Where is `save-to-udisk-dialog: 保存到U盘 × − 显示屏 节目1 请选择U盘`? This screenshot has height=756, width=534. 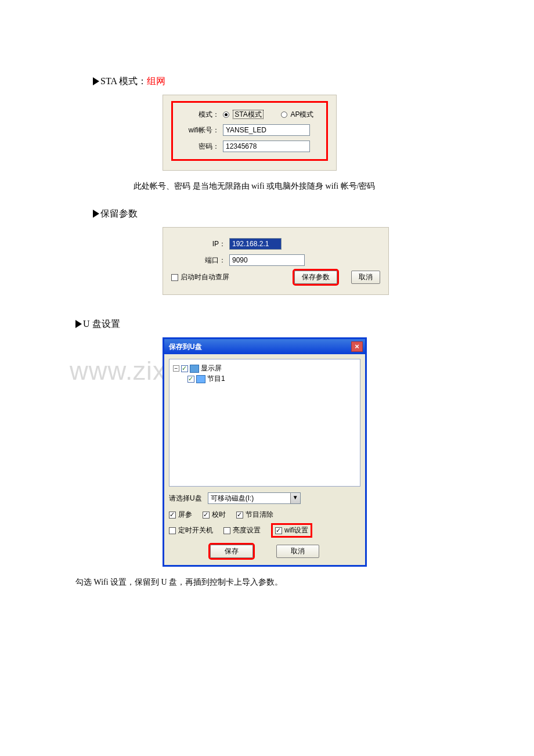
save-to-udisk-dialog: 保存到U盘 × − 显示屏 节目1 请选择U盘 is located at coordinates (265, 452).